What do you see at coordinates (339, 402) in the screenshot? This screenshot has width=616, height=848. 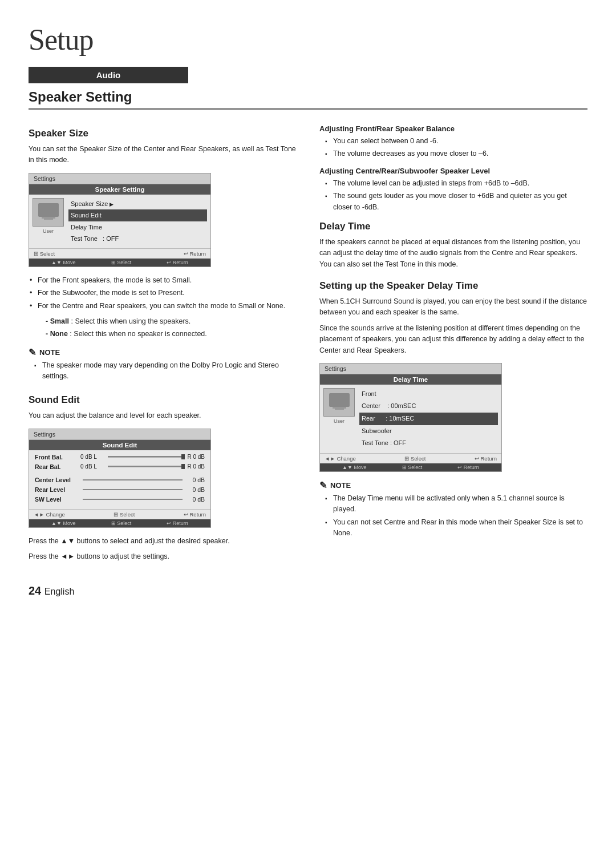 I see `dt-tv-icon` at bounding box center [339, 402].